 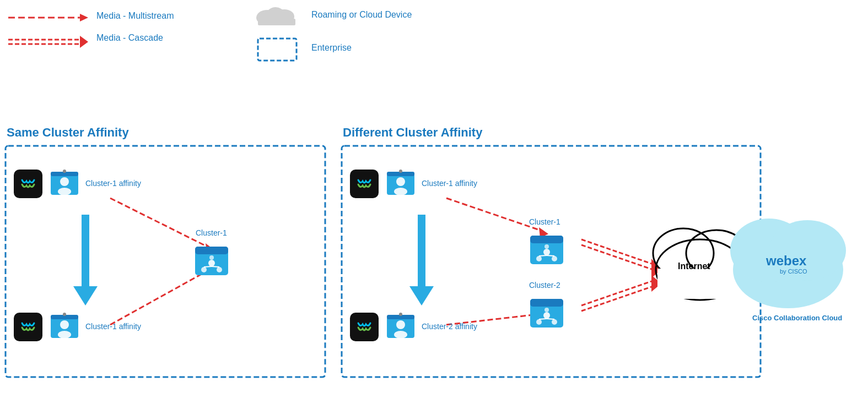 I want to click on device2-same-affinity: Cluster-1 affinity, so click(x=114, y=326).